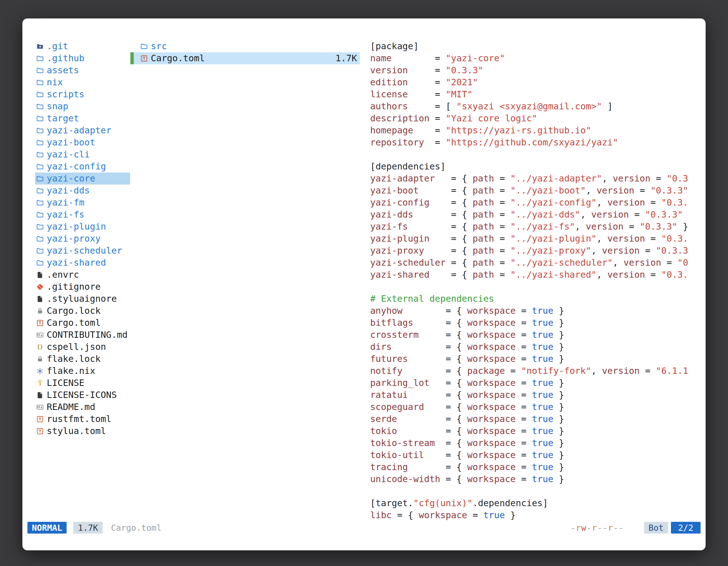 This screenshot has width=728, height=566. What do you see at coordinates (83, 431) in the screenshot?
I see `entry-stylua-toml: stylua.toml` at bounding box center [83, 431].